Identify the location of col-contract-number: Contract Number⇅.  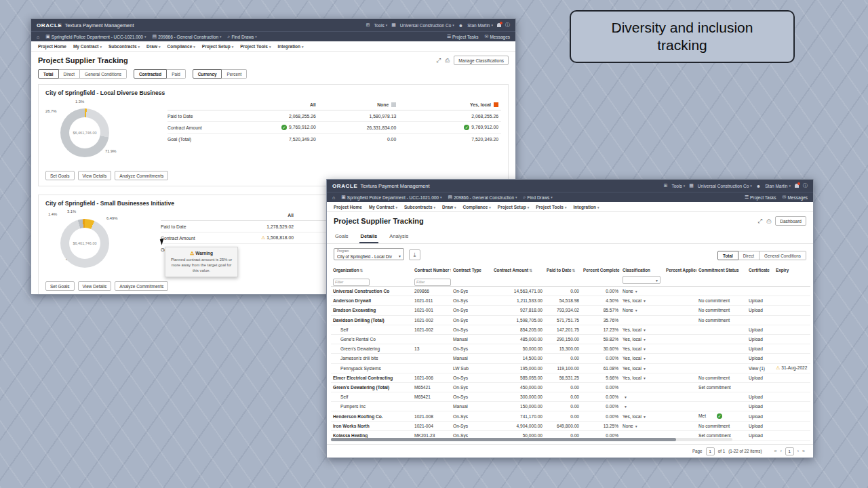
(431, 270).